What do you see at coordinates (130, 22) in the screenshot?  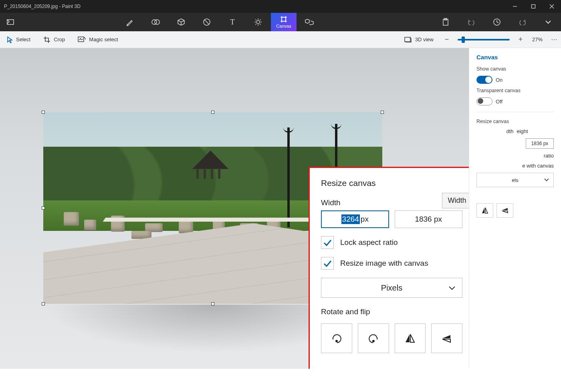 I see `brushes-tab` at bounding box center [130, 22].